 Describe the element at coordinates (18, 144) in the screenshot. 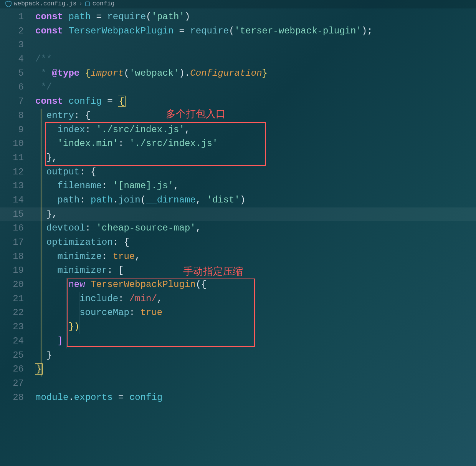

I see `line-number: 10` at that location.